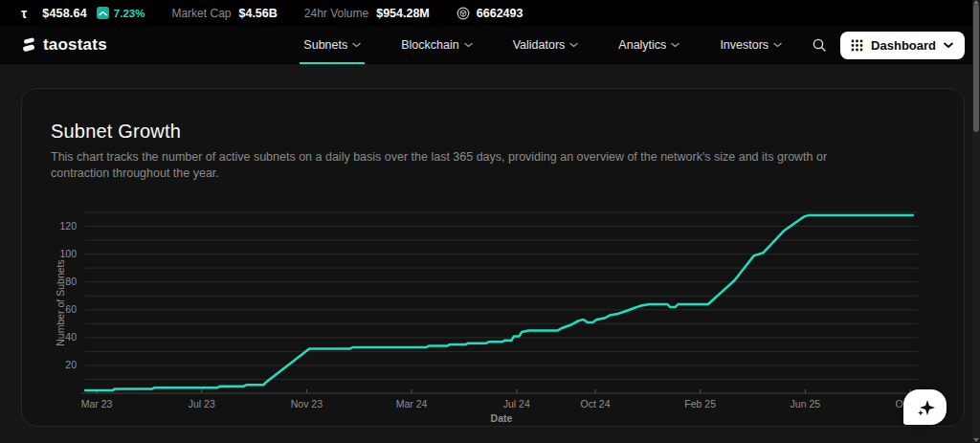 The image size is (980, 443). What do you see at coordinates (543, 46) in the screenshot?
I see `nav-items: Subnets Blockchain Validators Analytics …` at bounding box center [543, 46].